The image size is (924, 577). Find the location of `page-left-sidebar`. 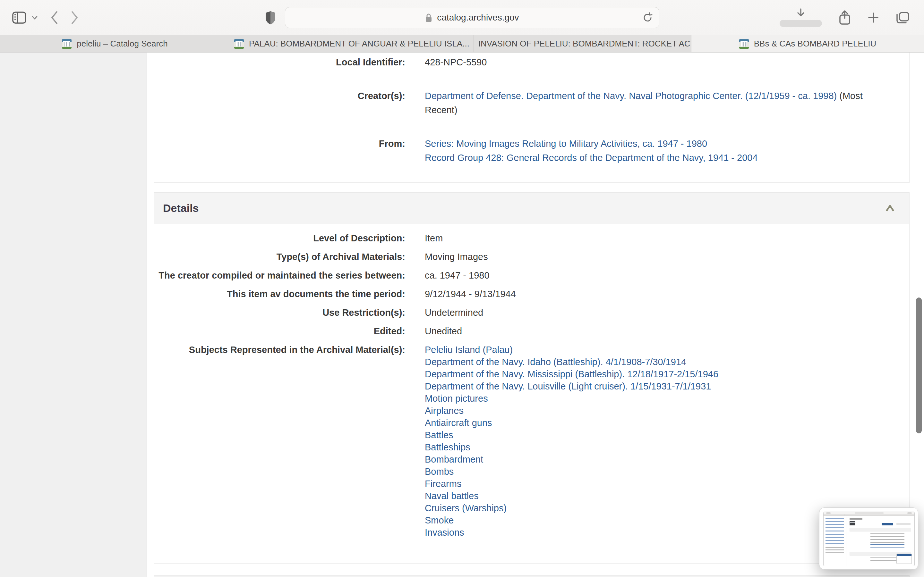

page-left-sidebar is located at coordinates (73, 315).